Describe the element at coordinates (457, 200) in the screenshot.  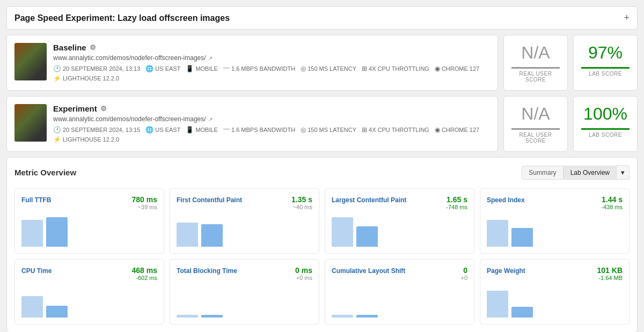
I see `metric-value: 1.65 s` at that location.